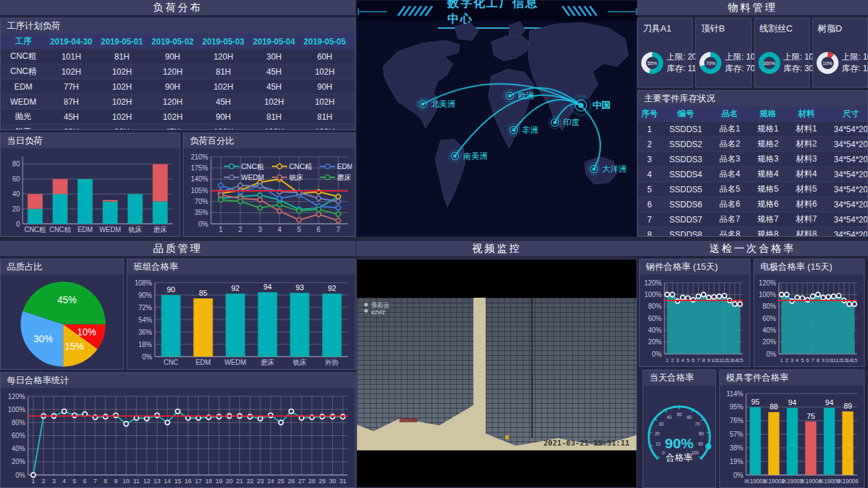 This screenshot has height=488, width=868. Describe the element at coordinates (345, 166) in the screenshot. I see `svg-text: EDM` at that location.